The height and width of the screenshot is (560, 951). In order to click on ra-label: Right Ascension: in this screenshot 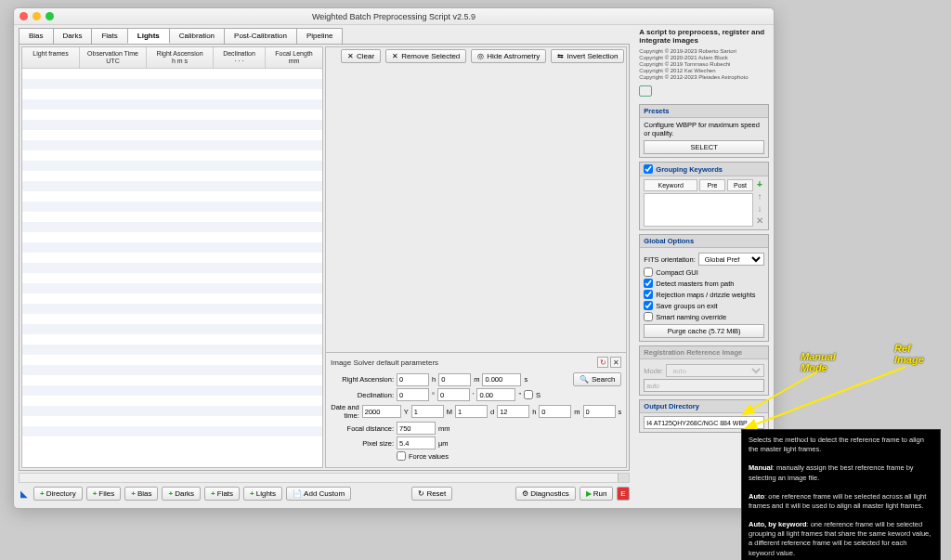, I will do `click(362, 379)`.